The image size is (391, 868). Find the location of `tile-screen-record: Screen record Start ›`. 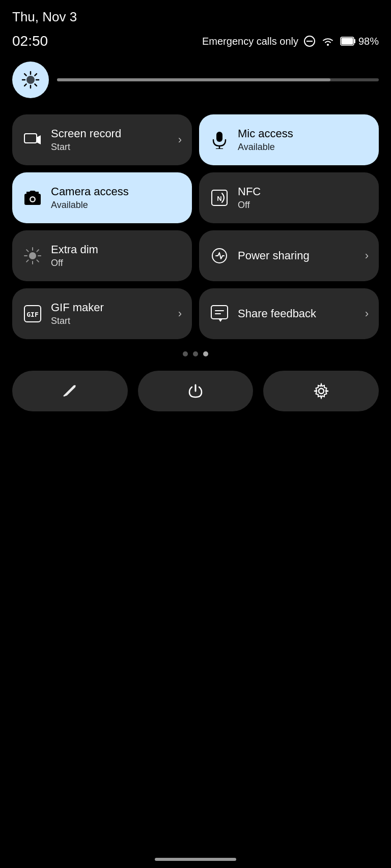

tile-screen-record: Screen record Start › is located at coordinates (102, 140).